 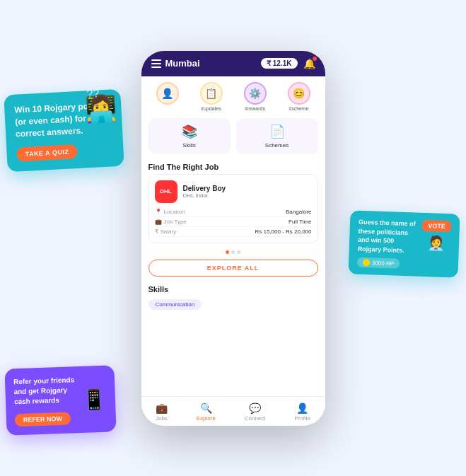 I want to click on question-marks: ??, so click(x=93, y=93).